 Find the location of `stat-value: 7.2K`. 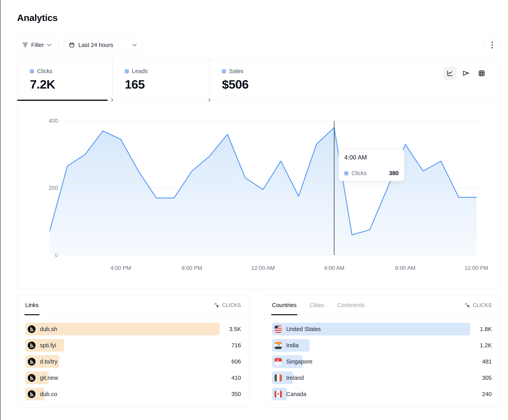

stat-value: 7.2K is located at coordinates (71, 84).